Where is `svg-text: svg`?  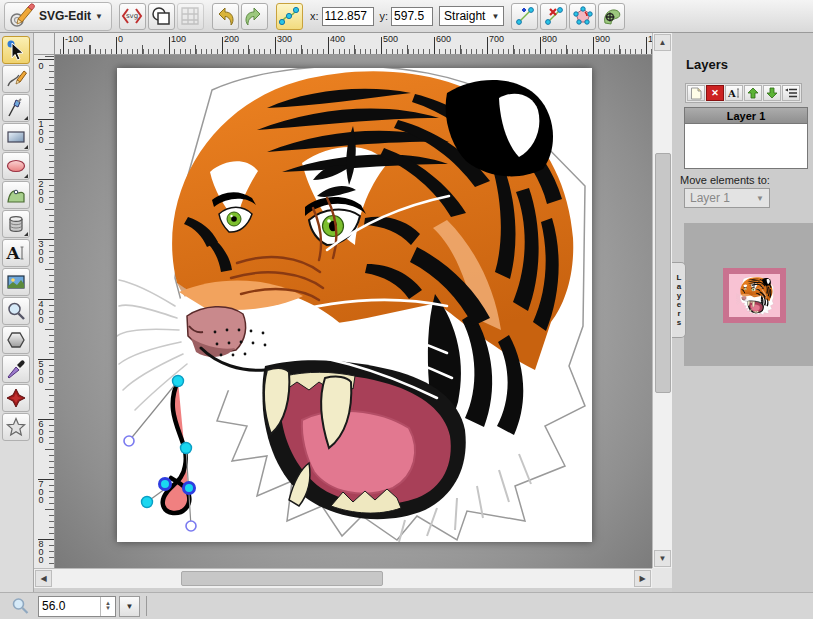 svg-text: svg is located at coordinates (132, 16).